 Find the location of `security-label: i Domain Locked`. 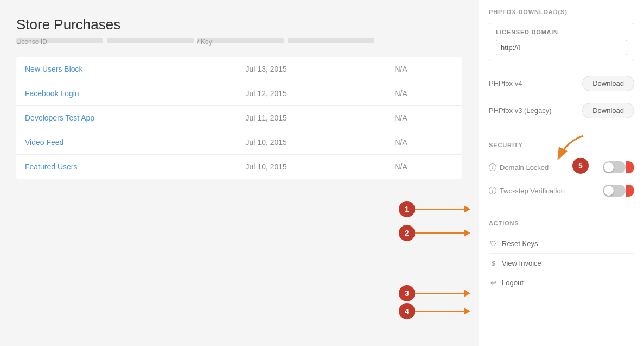

security-label: i Domain Locked is located at coordinates (519, 167).